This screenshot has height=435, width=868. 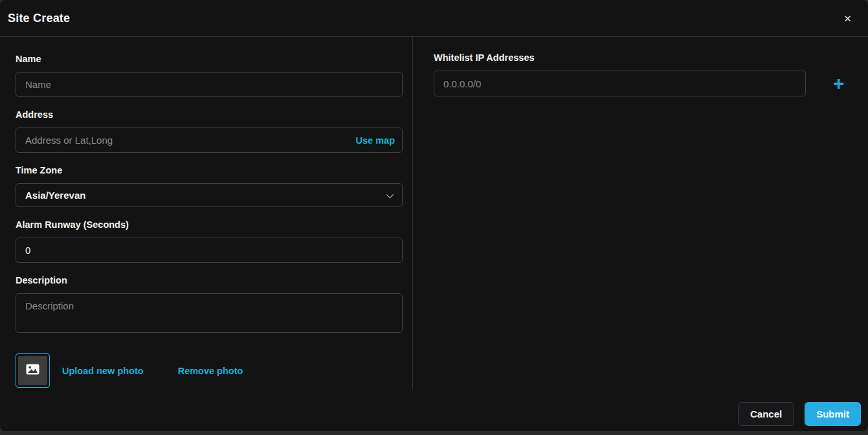 I want to click on whitelist-ip-input, so click(x=620, y=84).